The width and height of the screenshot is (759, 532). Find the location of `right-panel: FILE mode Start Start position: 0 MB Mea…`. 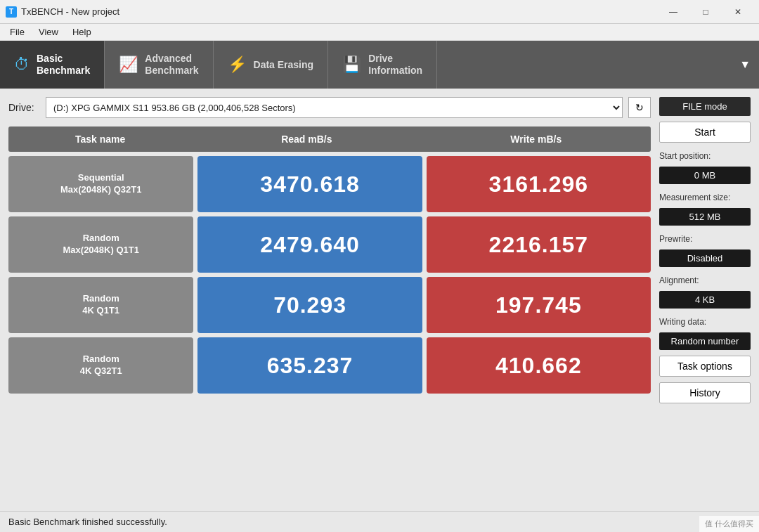

right-panel: FILE mode Start Start position: 0 MB Mea… is located at coordinates (705, 299).